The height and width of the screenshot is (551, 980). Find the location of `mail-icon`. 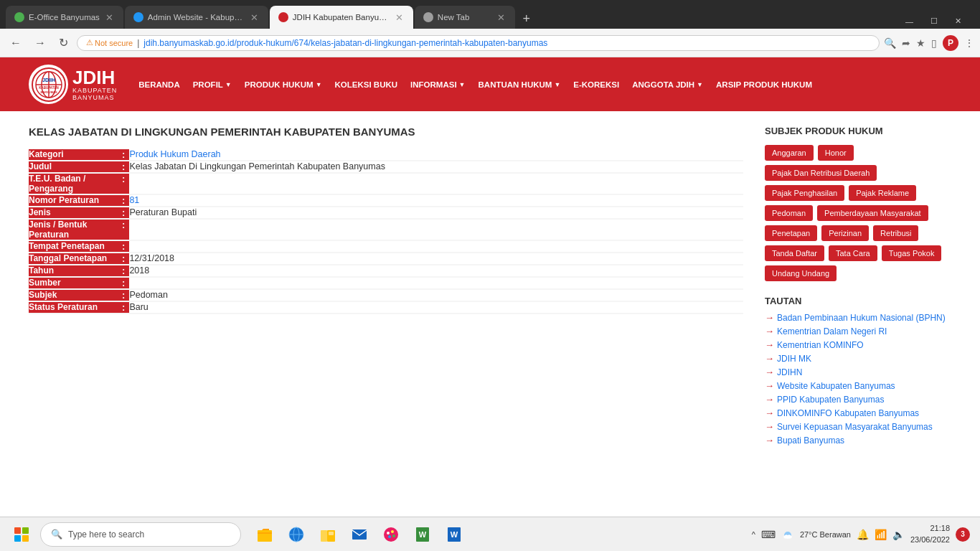

mail-icon is located at coordinates (359, 534).